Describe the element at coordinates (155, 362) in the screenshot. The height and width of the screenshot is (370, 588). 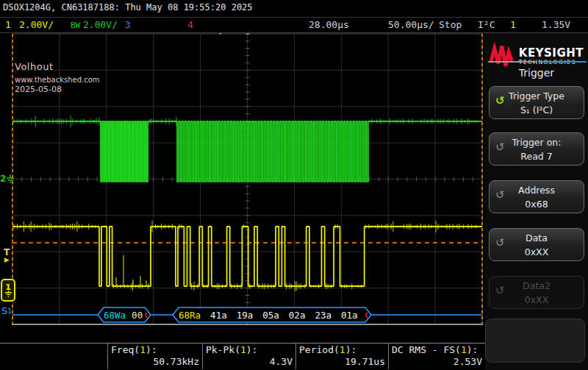
I see `measurement-value: 50.73kHz` at that location.